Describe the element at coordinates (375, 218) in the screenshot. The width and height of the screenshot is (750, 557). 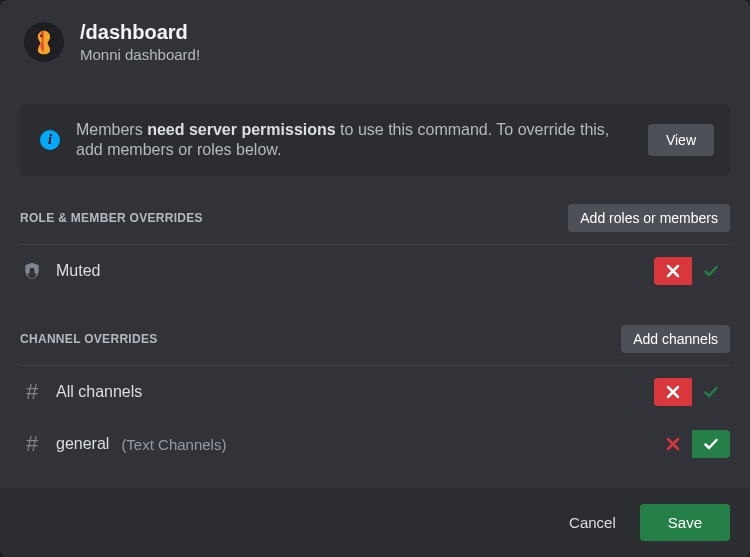
I see `roles-section-header: ROLE & MEMBER OVERRIDES Add roles or mem…` at that location.